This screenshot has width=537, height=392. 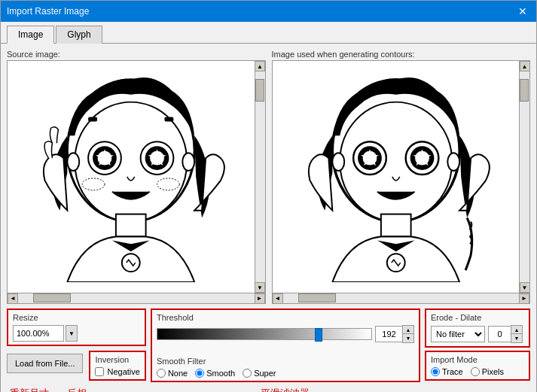 I want to click on threshold-spin-down: ▼, so click(x=408, y=339).